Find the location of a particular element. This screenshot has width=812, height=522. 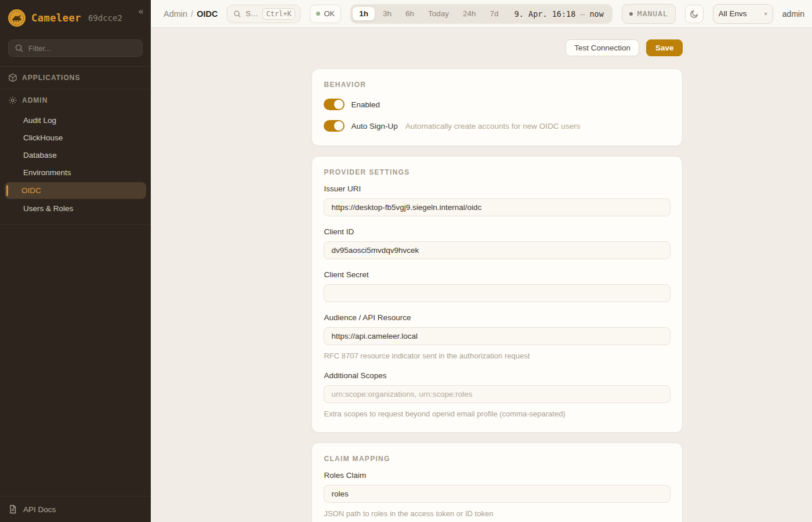

sidebar-item-database: Database is located at coordinates (75, 155).